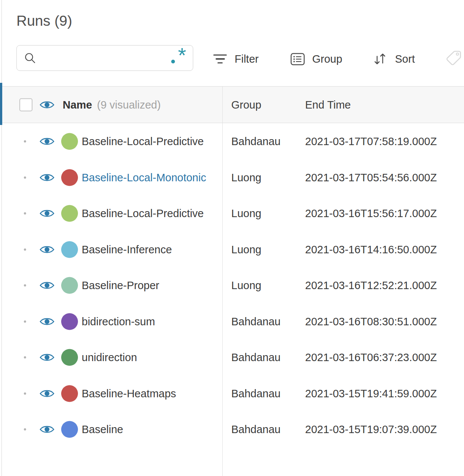 The width and height of the screenshot is (464, 476). What do you see at coordinates (105, 58) in the screenshot?
I see `search-box: *` at bounding box center [105, 58].